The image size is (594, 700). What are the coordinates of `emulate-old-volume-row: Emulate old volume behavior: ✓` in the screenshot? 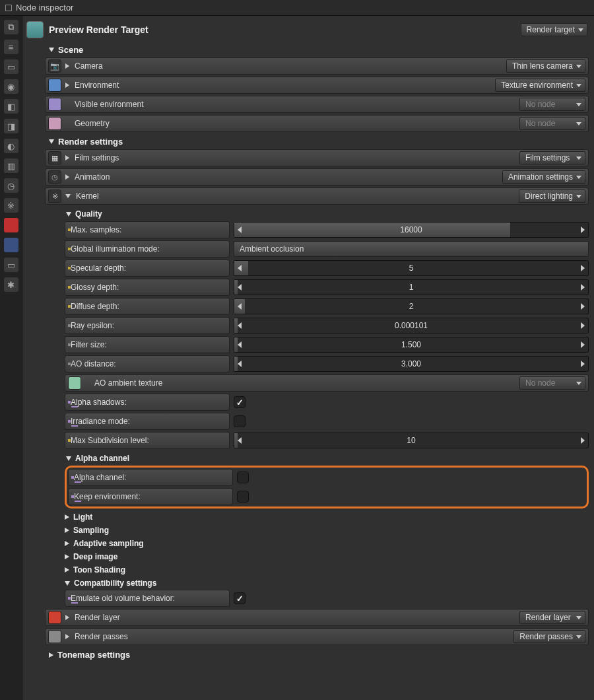 It's located at (327, 598).